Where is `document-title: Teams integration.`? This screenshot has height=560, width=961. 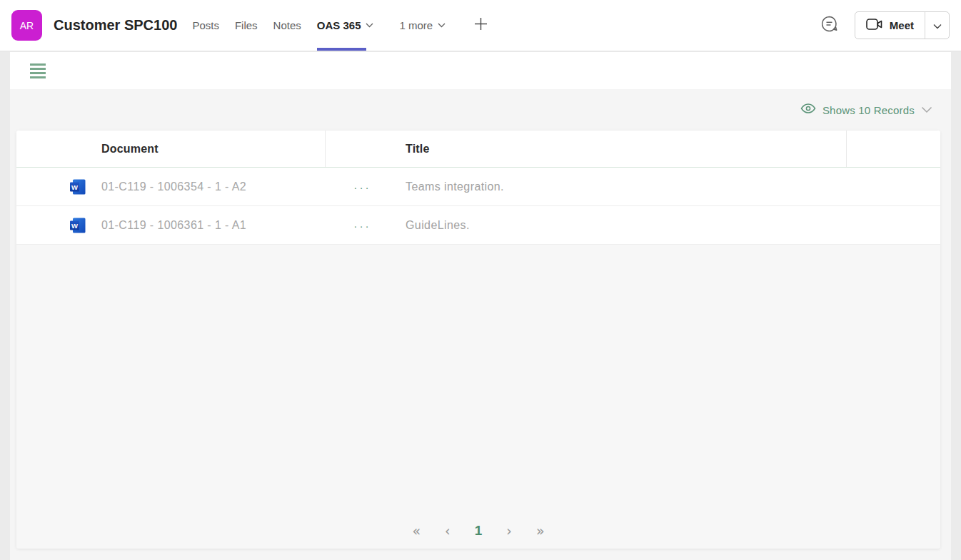 document-title: Teams integration. is located at coordinates (455, 187).